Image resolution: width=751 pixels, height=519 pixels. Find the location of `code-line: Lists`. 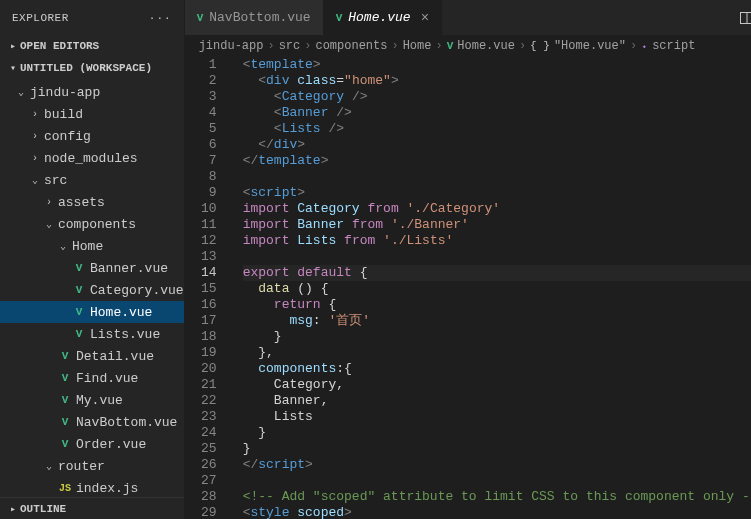

code-line: Lists is located at coordinates (497, 417).